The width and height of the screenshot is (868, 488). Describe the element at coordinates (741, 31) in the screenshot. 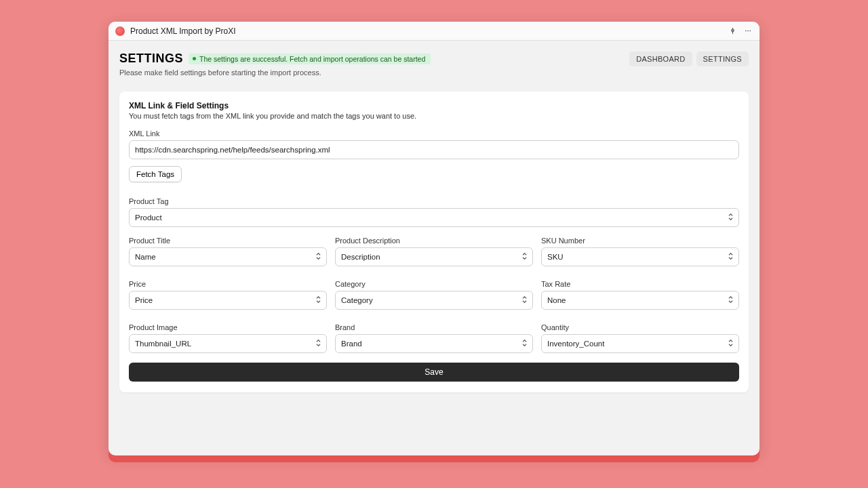

I see `titlebar-actions` at that location.